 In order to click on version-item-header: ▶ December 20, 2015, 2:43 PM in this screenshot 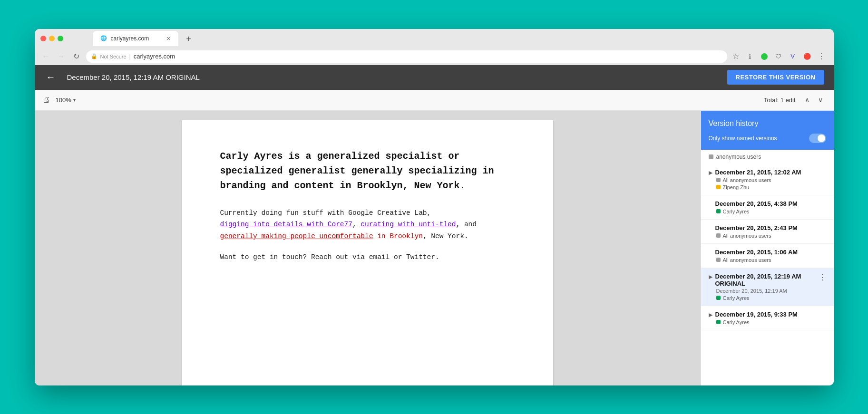, I will do `click(768, 228)`.